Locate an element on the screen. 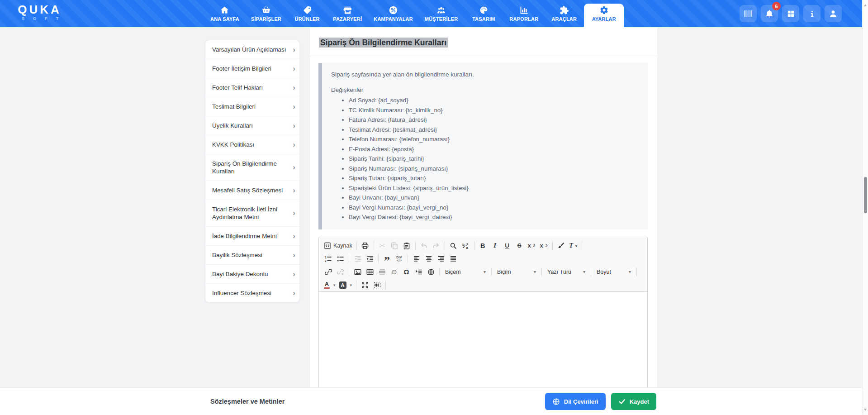 The height and width of the screenshot is (415, 868). align-justify-button is located at coordinates (453, 259).